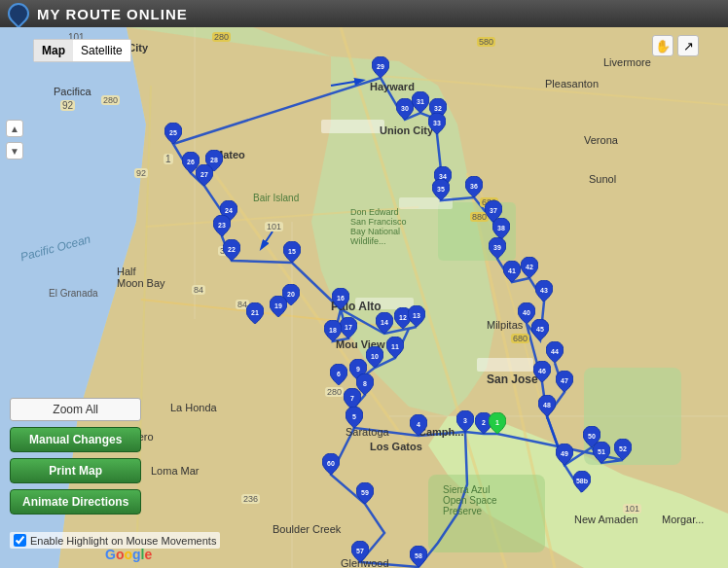  Describe the element at coordinates (365, 493) in the screenshot. I see `map-pin-p54: 59` at that location.